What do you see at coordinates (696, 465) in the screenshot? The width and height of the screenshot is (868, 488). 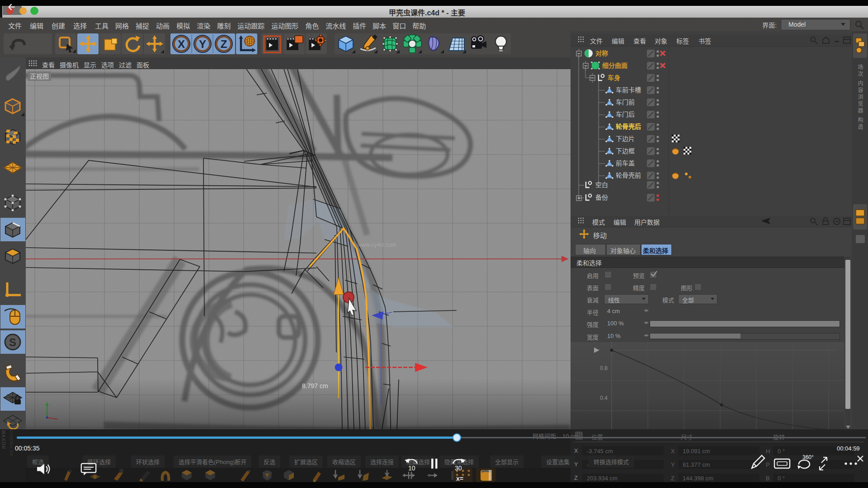 I see `svg-text: 81.377 cm` at bounding box center [696, 465].